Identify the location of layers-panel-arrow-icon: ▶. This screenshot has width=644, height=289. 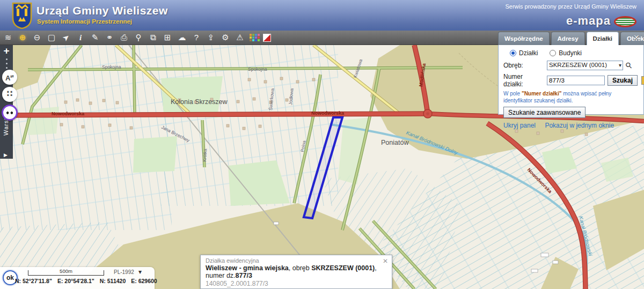
(5, 155).